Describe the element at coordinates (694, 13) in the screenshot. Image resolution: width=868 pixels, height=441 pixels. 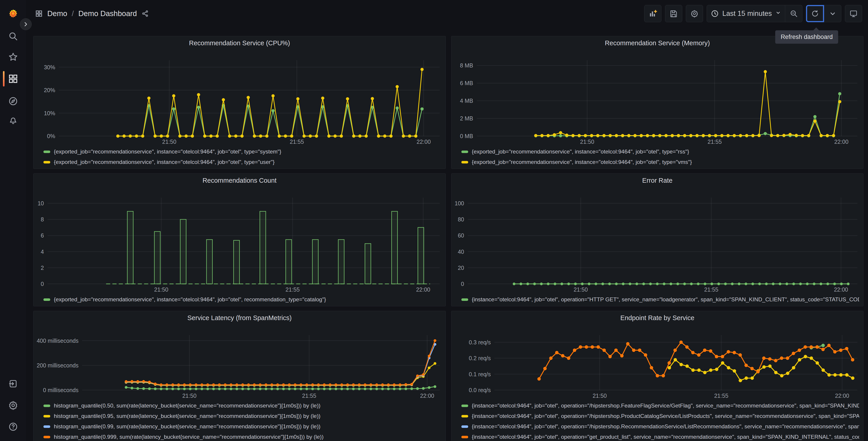
I see `dashboard-settings-button` at that location.